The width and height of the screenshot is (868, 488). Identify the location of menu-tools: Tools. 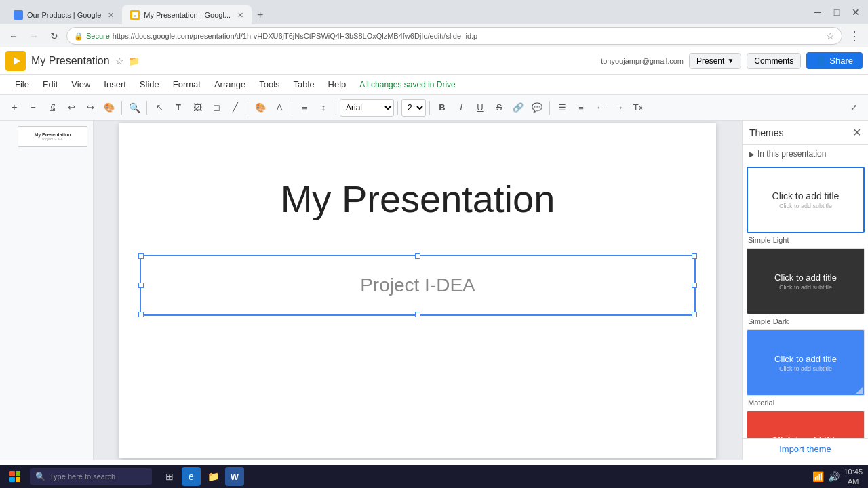
(269, 84).